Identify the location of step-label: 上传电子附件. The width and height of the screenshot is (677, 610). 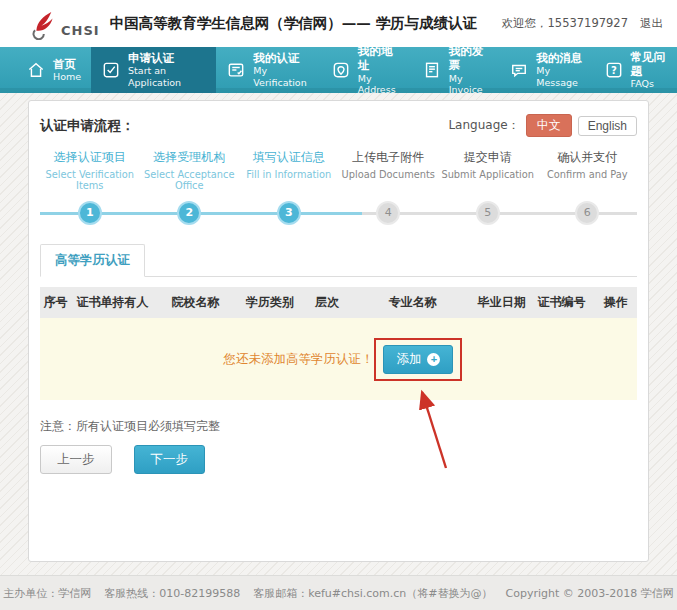
(389, 158).